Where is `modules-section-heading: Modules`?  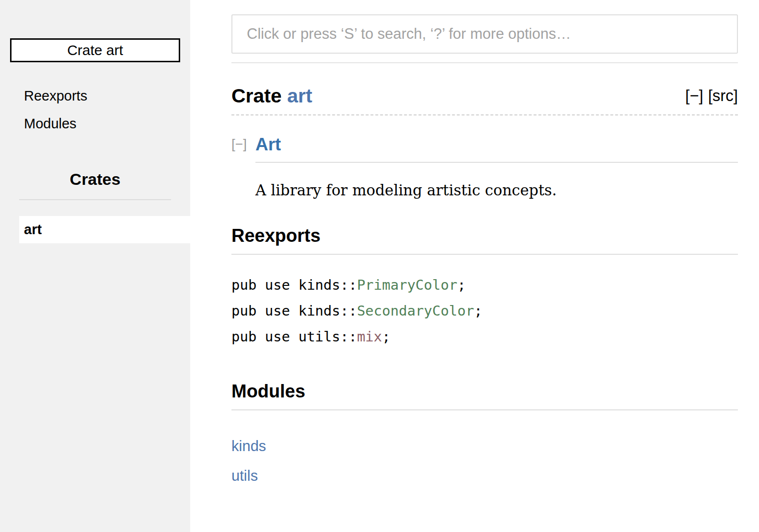 modules-section-heading: Modules is located at coordinates (485, 396).